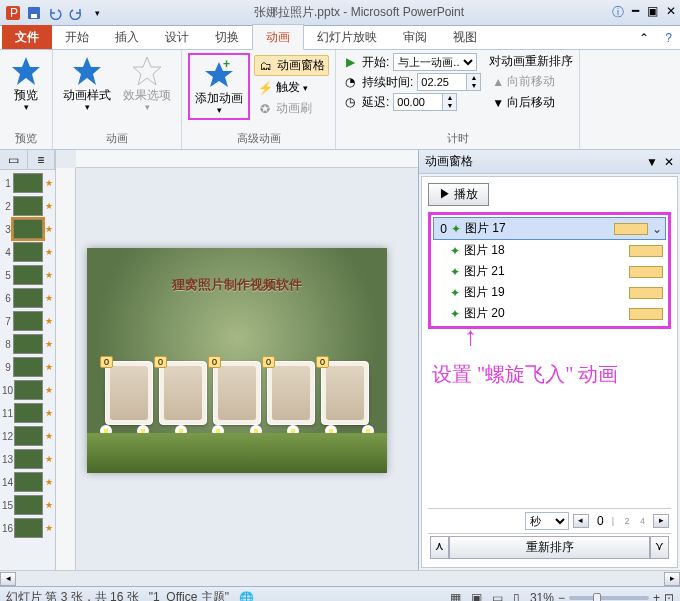 The width and height of the screenshot is (680, 601). What do you see at coordinates (465, 37) in the screenshot?
I see `tab-view: 视图` at bounding box center [465, 37].